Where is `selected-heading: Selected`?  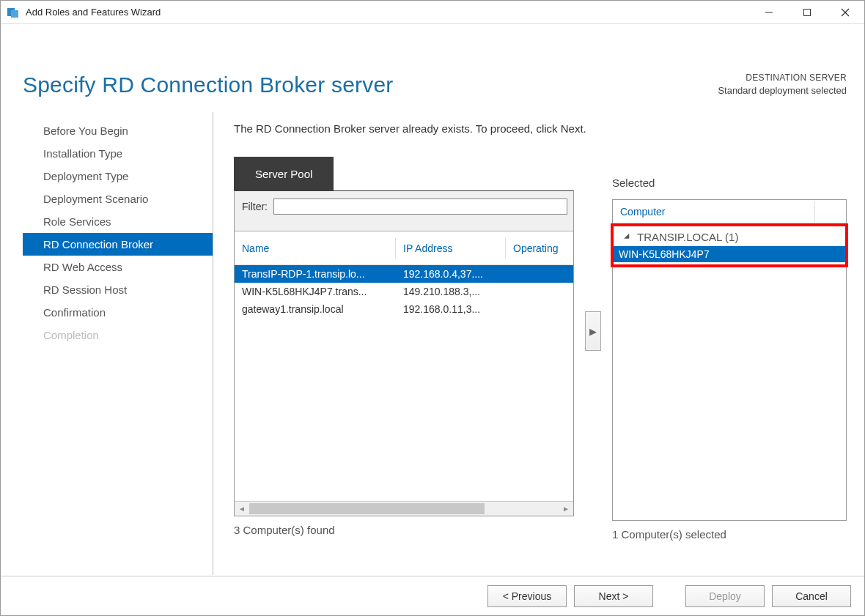
selected-heading: Selected is located at coordinates (729, 175).